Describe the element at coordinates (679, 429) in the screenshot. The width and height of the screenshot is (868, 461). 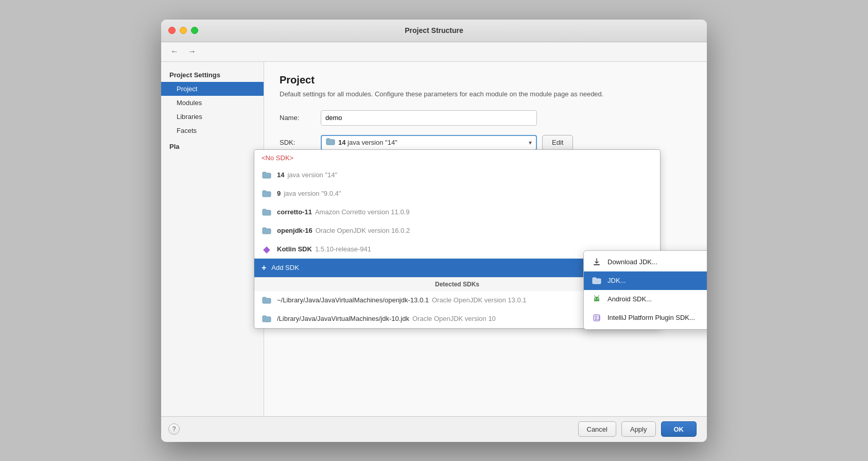
I see `ok-button: OK` at that location.